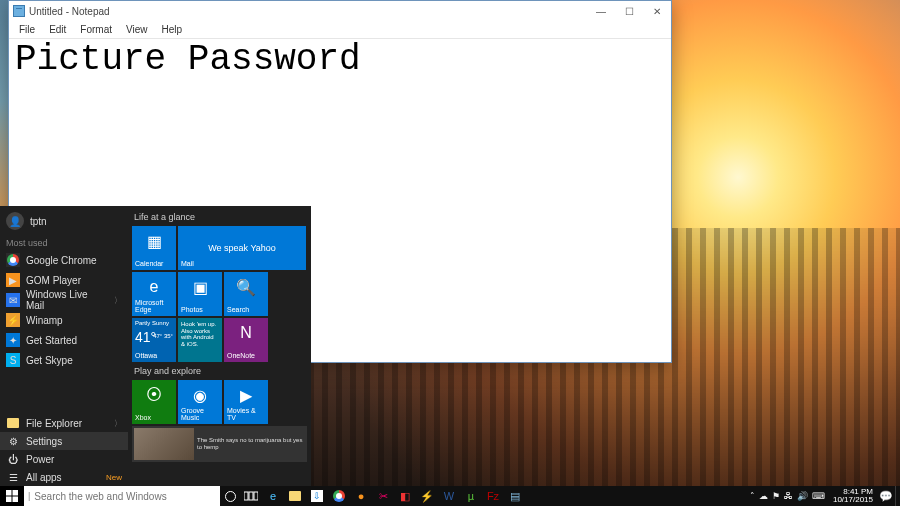 This screenshot has height=506, width=900. Describe the element at coordinates (154, 402) in the screenshot. I see `tile-xbox: ⦿ Xbox` at that location.